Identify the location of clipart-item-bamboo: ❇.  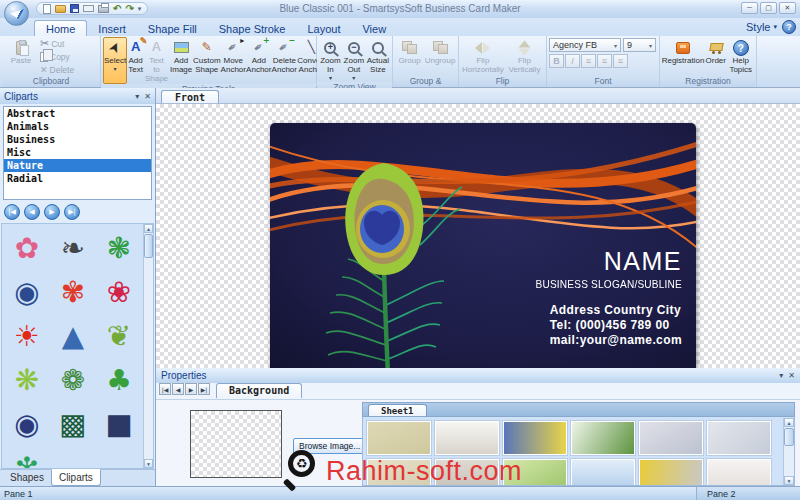
(27, 458).